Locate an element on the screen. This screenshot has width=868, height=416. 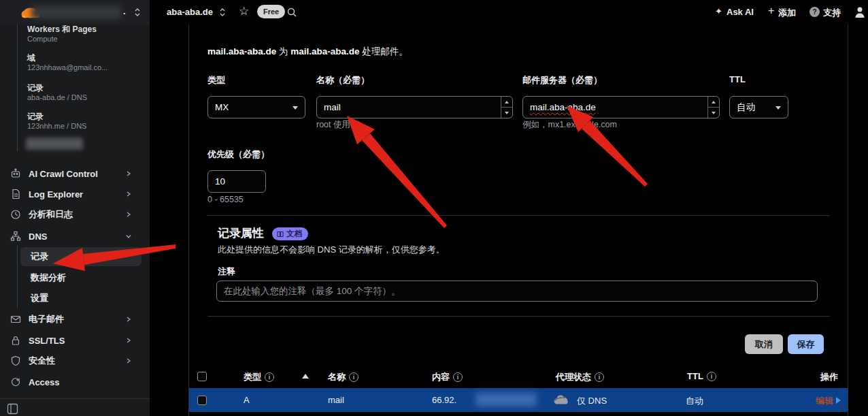
sort-ascending-icon is located at coordinates (305, 376).